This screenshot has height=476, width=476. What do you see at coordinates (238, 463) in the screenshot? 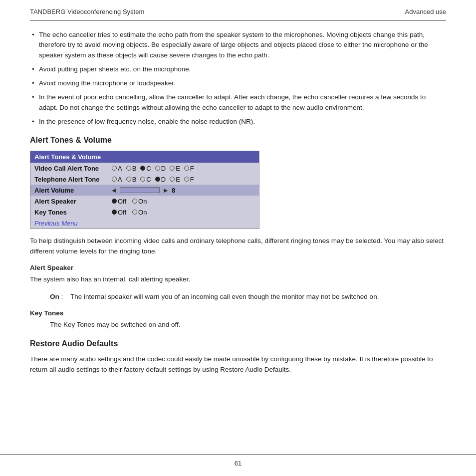
I see `page-number: 61` at bounding box center [238, 463].